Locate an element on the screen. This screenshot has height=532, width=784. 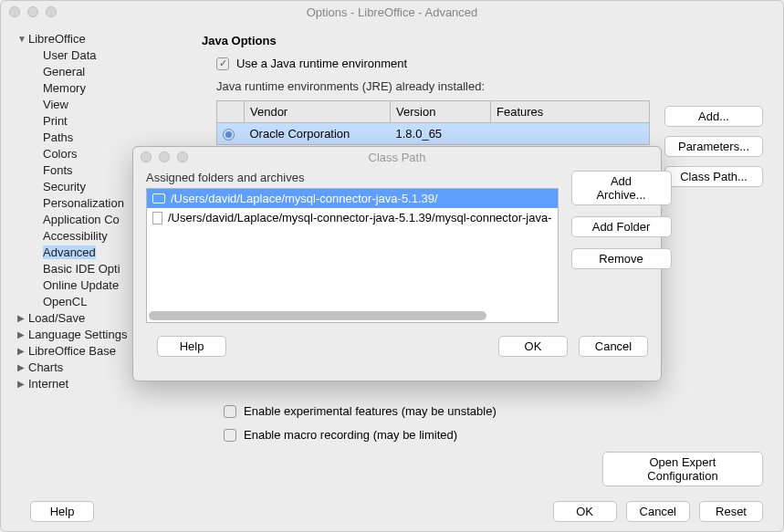
disclosure-down-icon: ▼ is located at coordinates (23, 38).